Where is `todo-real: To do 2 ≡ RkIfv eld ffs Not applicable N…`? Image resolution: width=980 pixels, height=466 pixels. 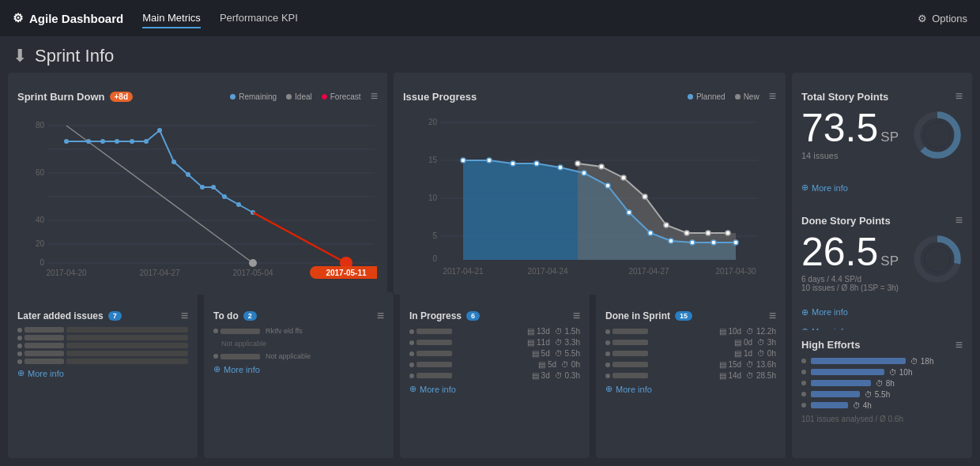 todo-real: To do 2 ≡ RkIfv eld ffs Not applicable N… is located at coordinates (299, 379).